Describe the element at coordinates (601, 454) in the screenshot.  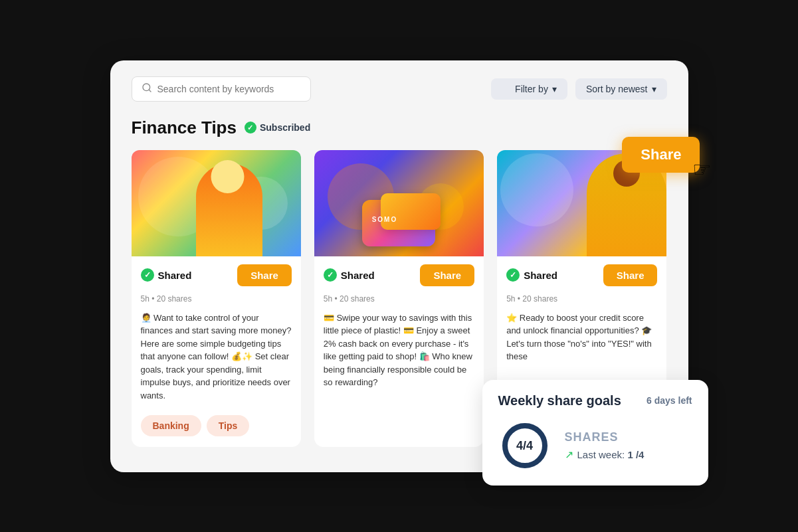
I see `last-week-label: Last week:` at that location.